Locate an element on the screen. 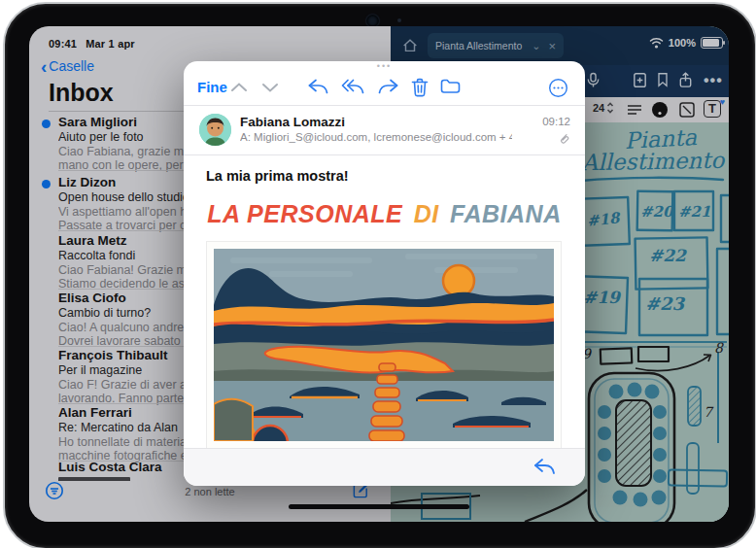 This screenshot has height=548, width=756. attachment-paperclip-icon is located at coordinates (564, 138).